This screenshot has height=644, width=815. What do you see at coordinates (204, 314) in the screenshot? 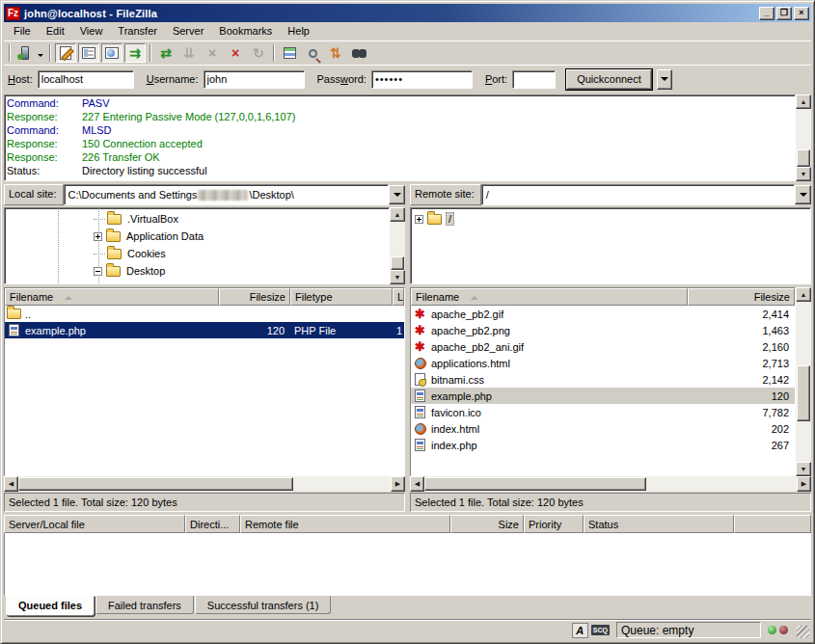
I see `file-row: ..` at bounding box center [204, 314].